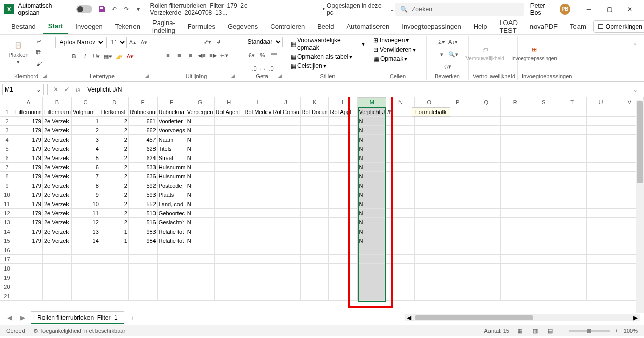 The width and height of the screenshot is (644, 338). What do you see at coordinates (143, 167) in the screenshot?
I see `cell: 533` at bounding box center [143, 167].